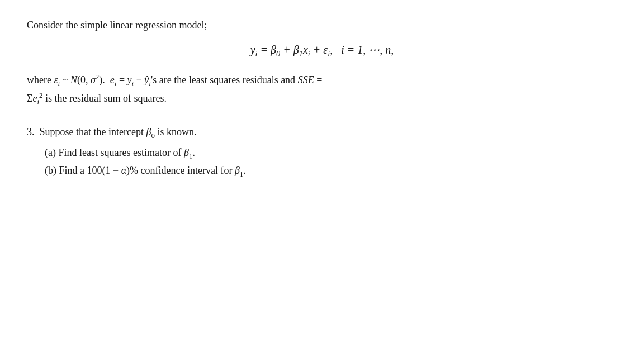 The height and width of the screenshot is (362, 644). What do you see at coordinates (174, 80) in the screenshot?
I see `description-where: where εi ~ N(0, σ2). ei = yi − ŷi's are …` at bounding box center [174, 80].